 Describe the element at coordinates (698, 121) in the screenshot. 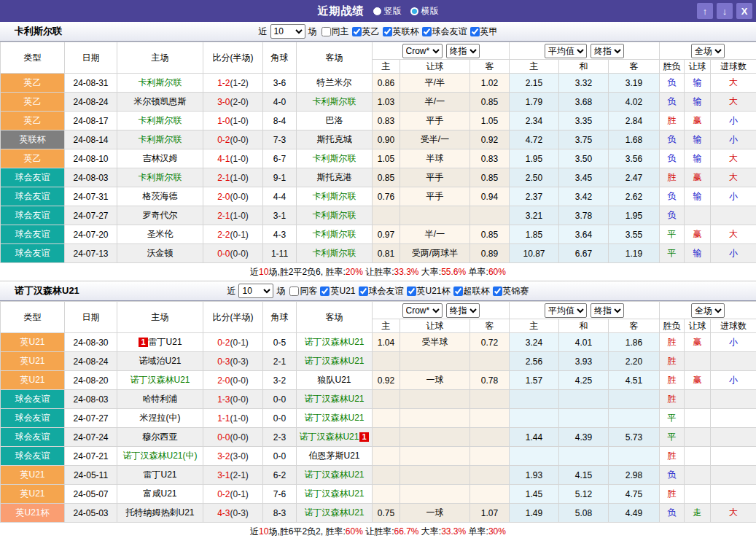

I see `handicap-result-cell: 赢` at that location.